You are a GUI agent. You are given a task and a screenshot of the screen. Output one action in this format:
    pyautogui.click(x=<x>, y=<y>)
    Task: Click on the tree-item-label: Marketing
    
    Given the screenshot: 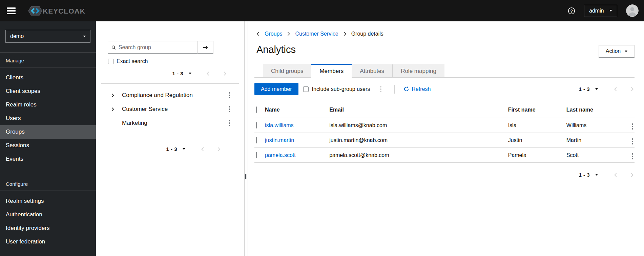 What is the action you would take?
    pyautogui.click(x=135, y=123)
    